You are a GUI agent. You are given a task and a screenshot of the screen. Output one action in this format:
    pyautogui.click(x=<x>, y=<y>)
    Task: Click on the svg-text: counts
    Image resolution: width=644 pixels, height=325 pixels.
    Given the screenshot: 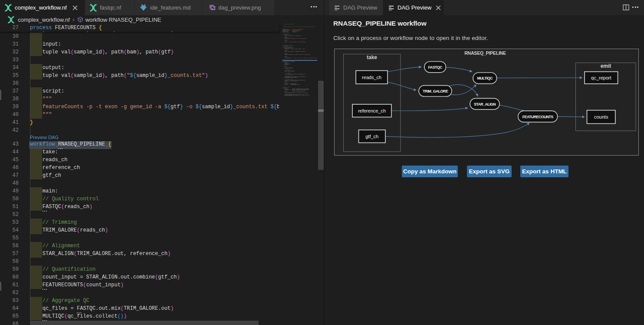 What is the action you would take?
    pyautogui.click(x=601, y=117)
    